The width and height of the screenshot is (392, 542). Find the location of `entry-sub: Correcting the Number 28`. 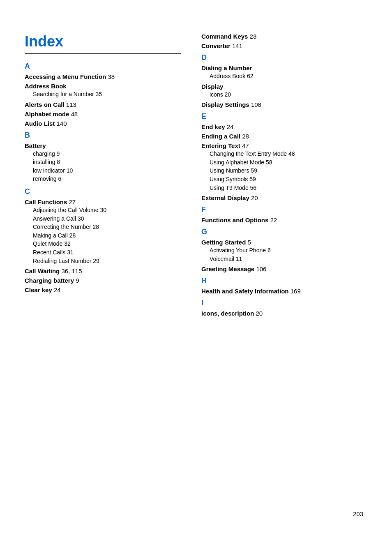

entry-sub: Correcting the Number 28 is located at coordinates (103, 227).